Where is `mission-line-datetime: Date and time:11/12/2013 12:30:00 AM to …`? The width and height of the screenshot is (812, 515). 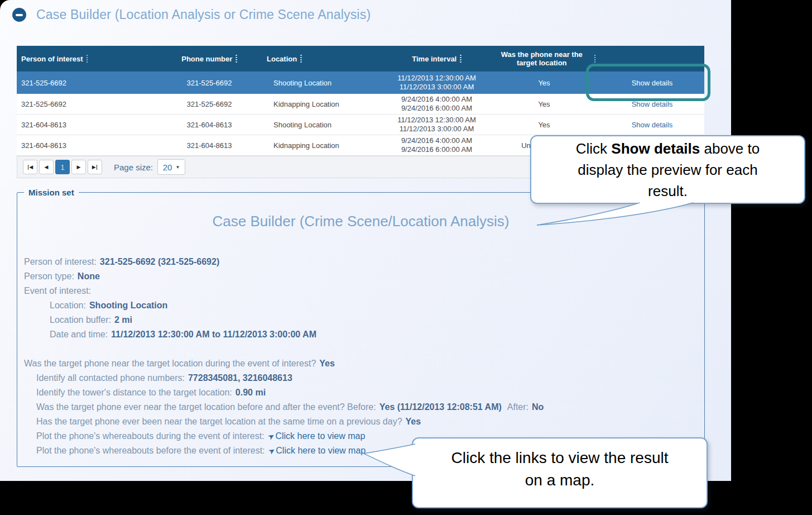
mission-line-datetime: Date and time:11/12/2013 12:30:00 AM to … is located at coordinates (361, 335).